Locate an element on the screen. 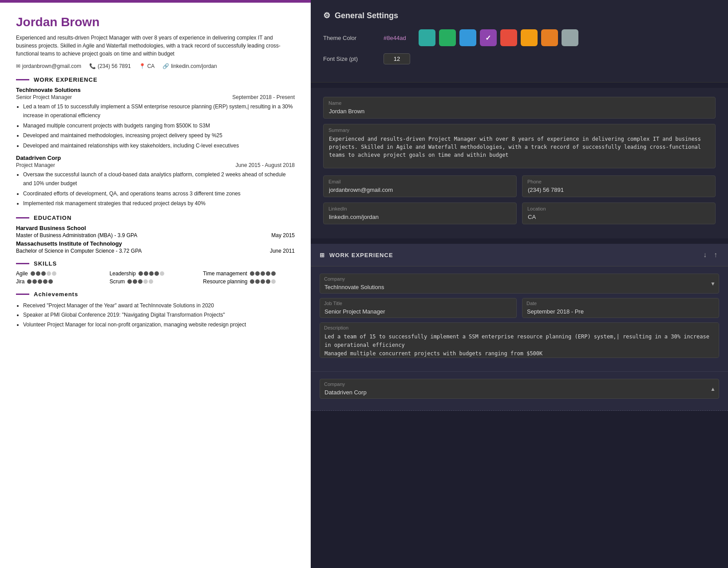 The image size is (728, 568). theme-color-label: Theme Color is located at coordinates (350, 38).